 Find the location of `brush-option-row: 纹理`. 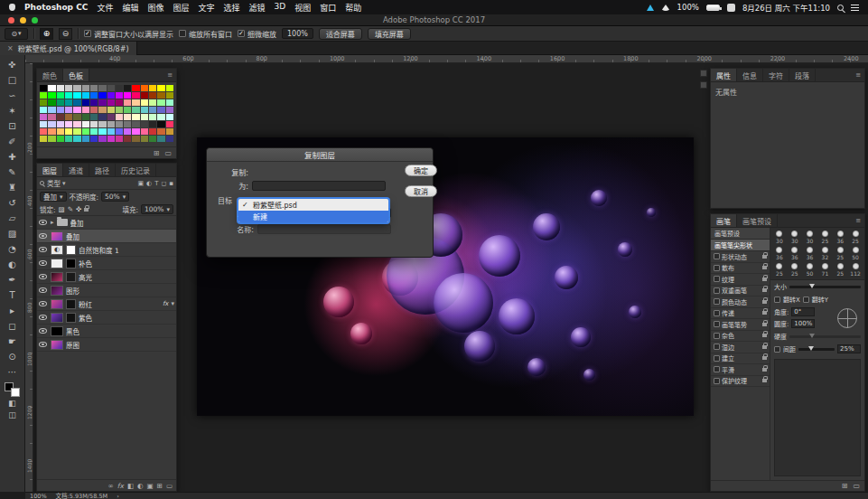

brush-option-row: 纹理 is located at coordinates (741, 280).